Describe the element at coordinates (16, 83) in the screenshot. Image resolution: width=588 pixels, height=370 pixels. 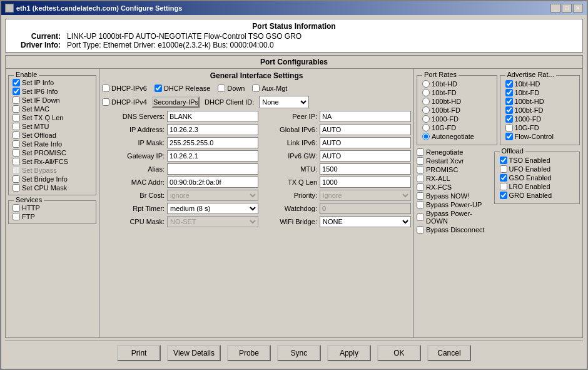
I see `set-ip-info-checkbox` at that location.